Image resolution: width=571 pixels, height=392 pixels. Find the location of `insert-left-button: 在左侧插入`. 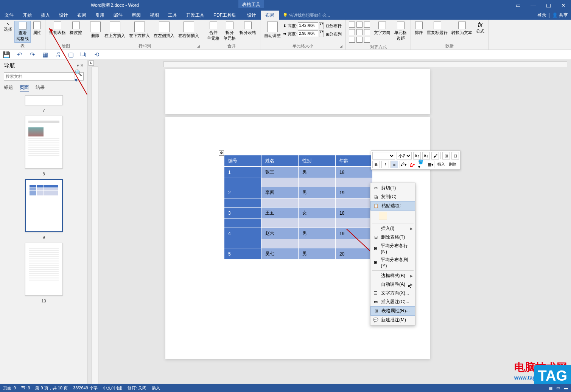

insert-left-button: 在左侧插入 is located at coordinates (164, 30).